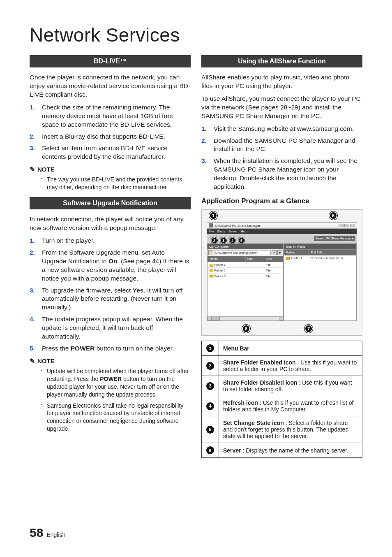 The image size is (392, 557). I want to click on col-name: Name, so click(227, 259).